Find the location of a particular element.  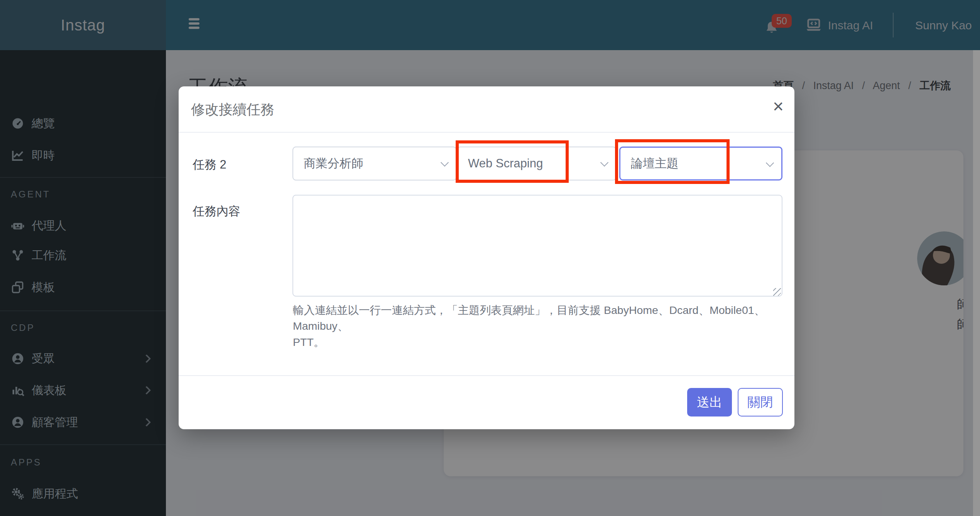

close-button: 關閉 is located at coordinates (760, 402).